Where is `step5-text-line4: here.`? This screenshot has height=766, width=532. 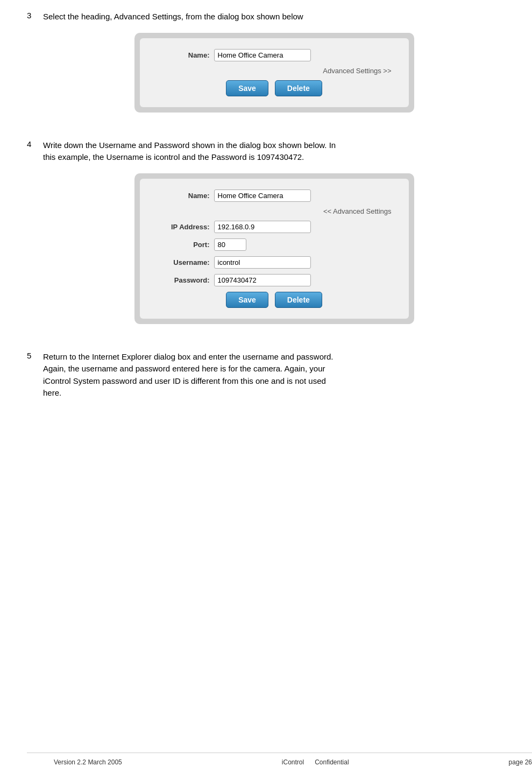
step5-text-line4: here. is located at coordinates (52, 393).